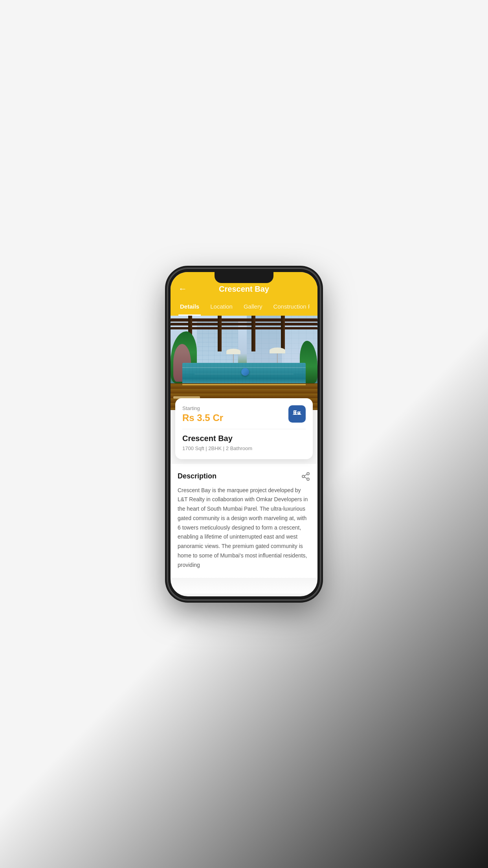  I want to click on share-icon, so click(306, 476).